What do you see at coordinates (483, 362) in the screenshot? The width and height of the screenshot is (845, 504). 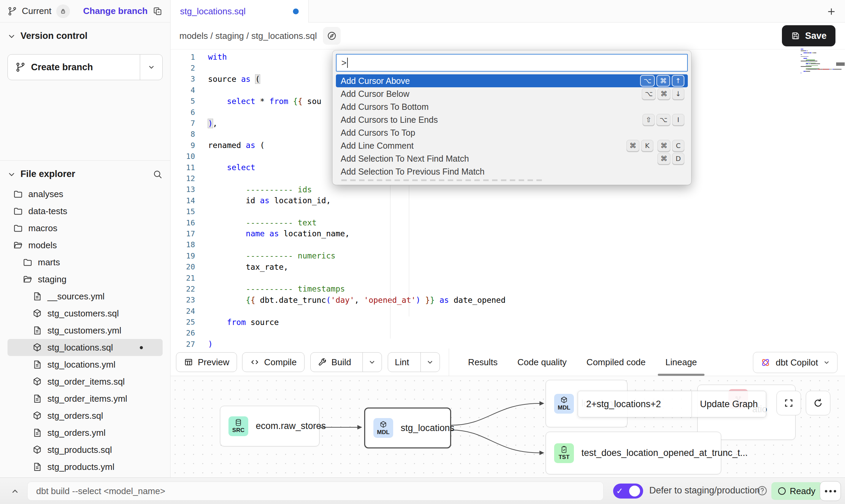 I see `panel-tab-results: Results` at bounding box center [483, 362].